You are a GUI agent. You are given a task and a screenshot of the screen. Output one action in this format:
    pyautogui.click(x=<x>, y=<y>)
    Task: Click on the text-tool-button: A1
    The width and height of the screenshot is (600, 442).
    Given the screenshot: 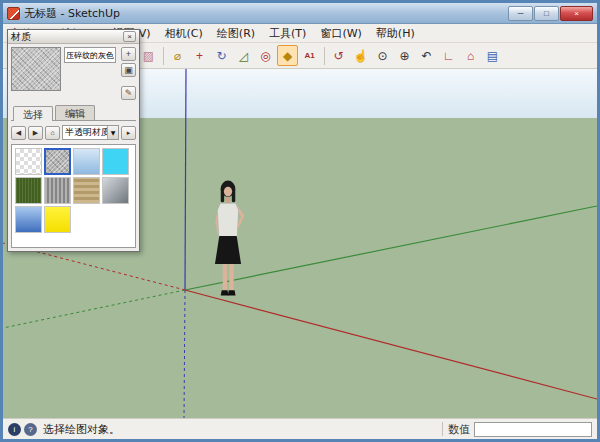 What is the action you would take?
    pyautogui.click(x=310, y=56)
    